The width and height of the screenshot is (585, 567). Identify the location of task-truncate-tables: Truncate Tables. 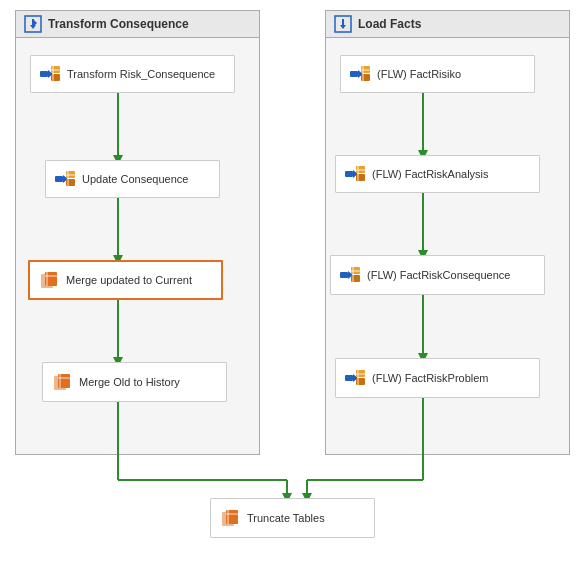
(292, 518).